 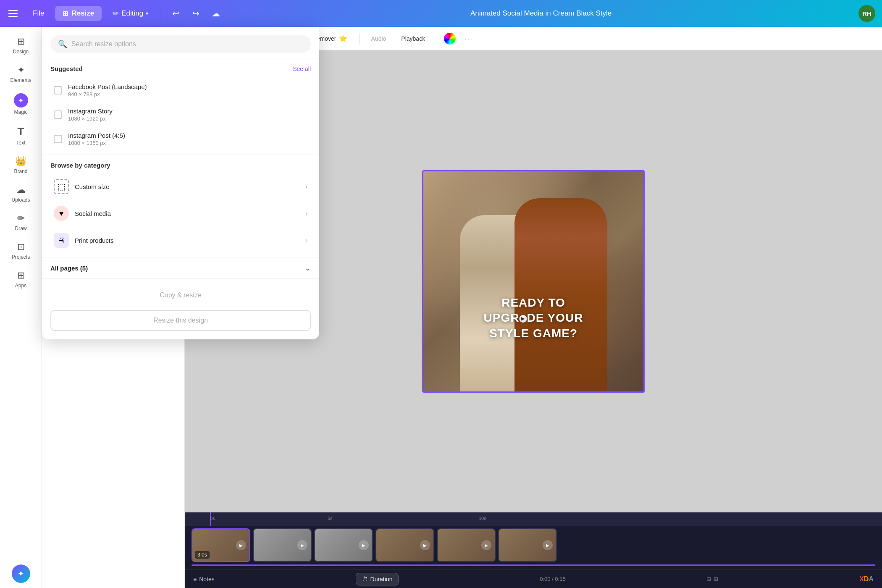 I want to click on track-3-play: ▶, so click(x=364, y=545).